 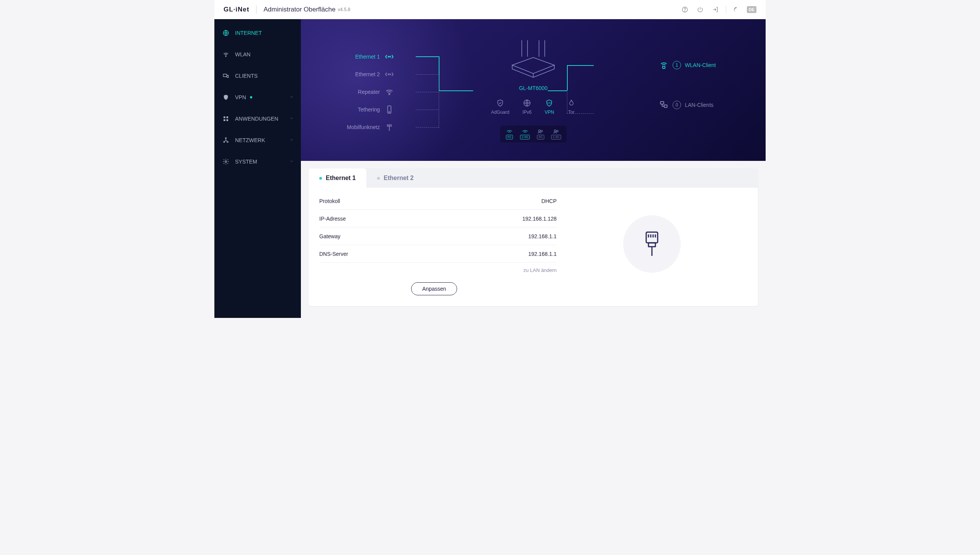 What do you see at coordinates (500, 107) in the screenshot?
I see `feature-adguard: AdGuard` at bounding box center [500, 107].